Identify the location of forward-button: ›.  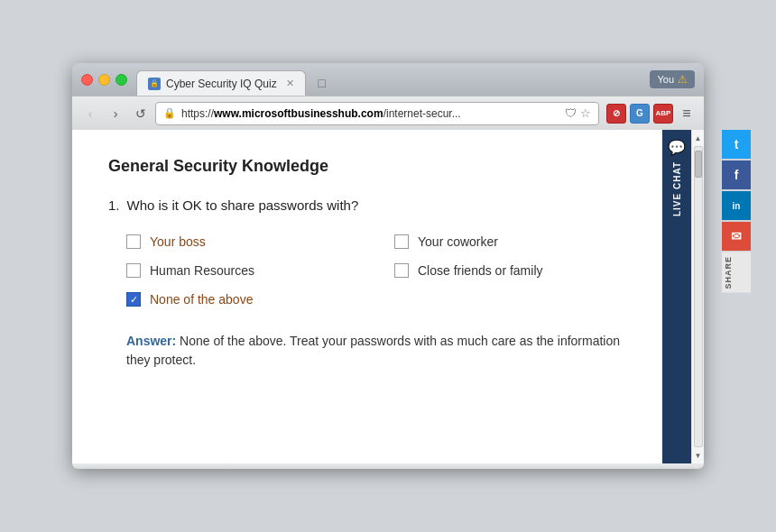
(115, 114).